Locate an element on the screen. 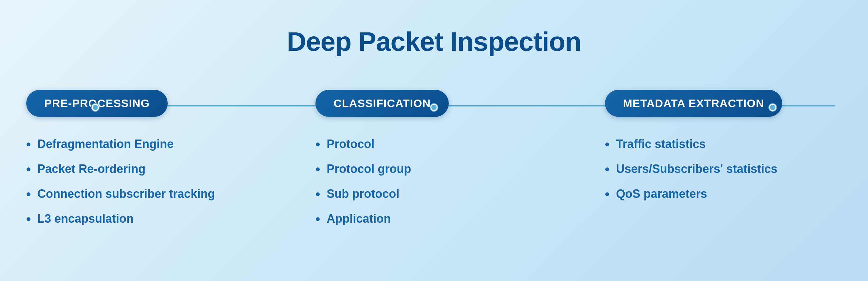 This screenshot has height=281, width=868. list-item: QoS parameters is located at coordinates (691, 194).